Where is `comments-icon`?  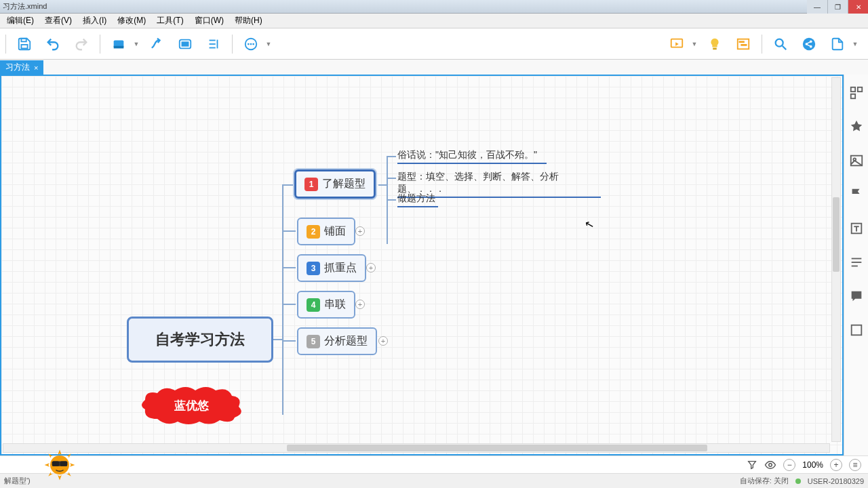 comments-icon is located at coordinates (856, 296).